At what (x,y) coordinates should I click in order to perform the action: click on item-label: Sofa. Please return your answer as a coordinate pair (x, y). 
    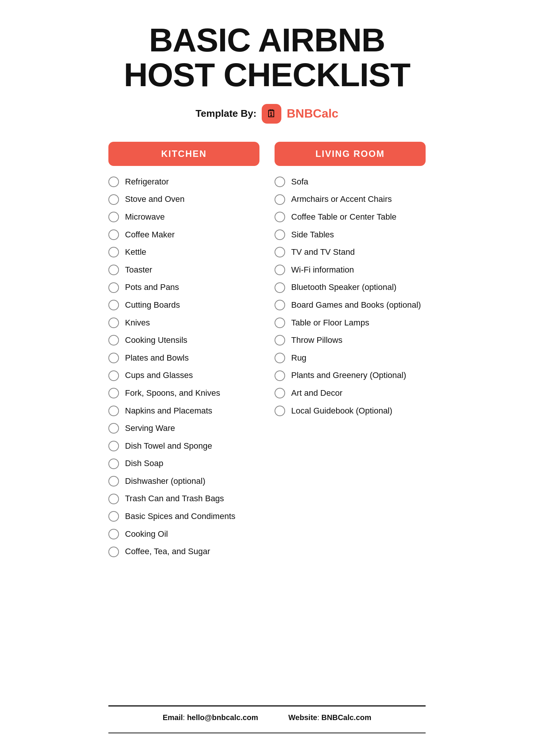
    Looking at the image, I should click on (300, 182).